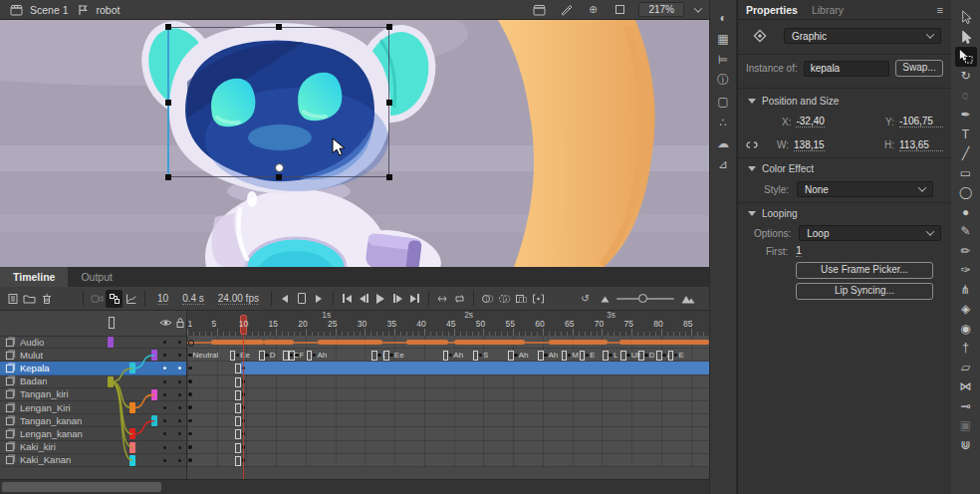 The width and height of the screenshot is (980, 494). Describe the element at coordinates (606, 299) in the screenshot. I see `timeline-zoom-out-icon` at that location.